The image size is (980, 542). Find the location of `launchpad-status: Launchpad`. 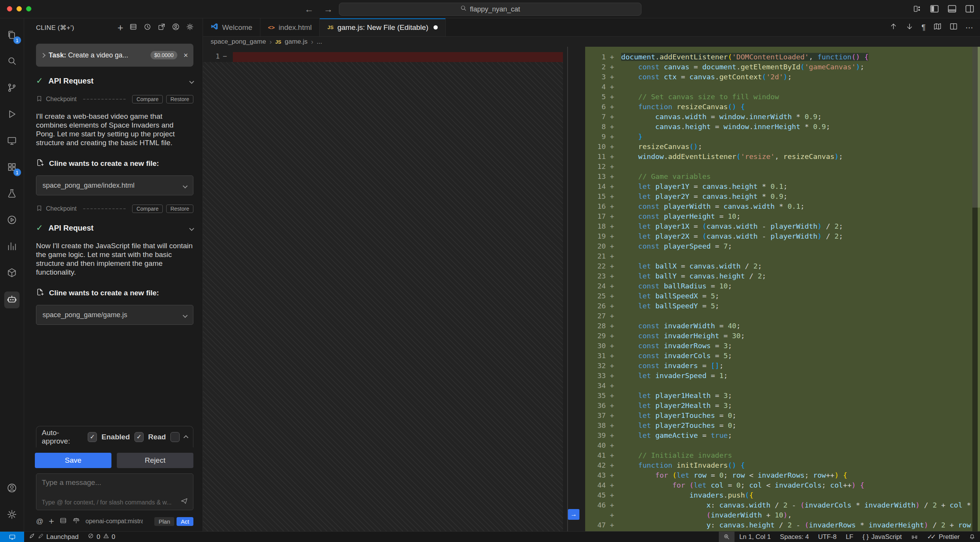

launchpad-status: Launchpad is located at coordinates (54, 537).